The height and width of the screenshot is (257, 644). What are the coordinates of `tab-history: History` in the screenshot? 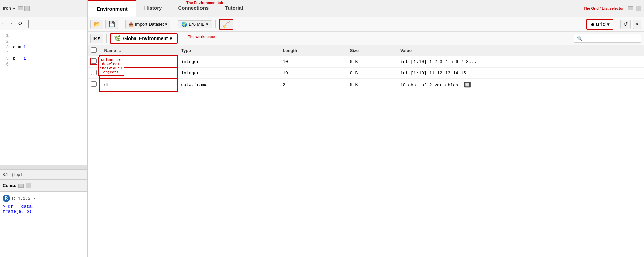 It's located at (153, 8).